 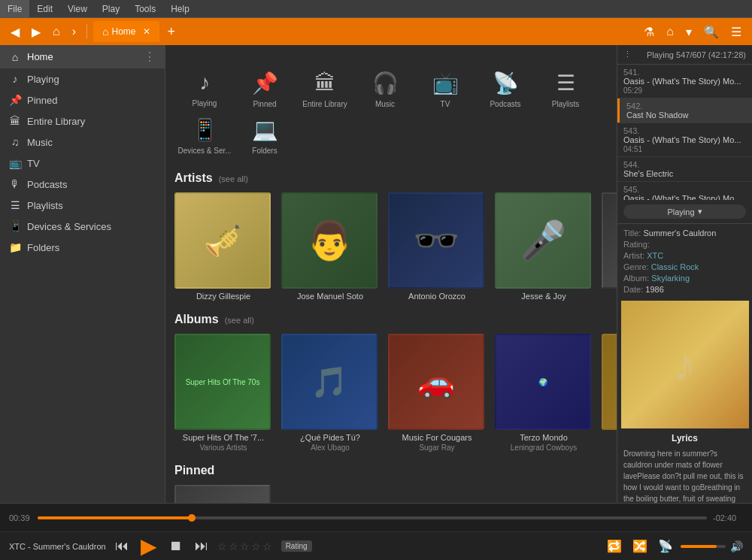 I want to click on nav-music: 🎧 Music, so click(x=385, y=89).